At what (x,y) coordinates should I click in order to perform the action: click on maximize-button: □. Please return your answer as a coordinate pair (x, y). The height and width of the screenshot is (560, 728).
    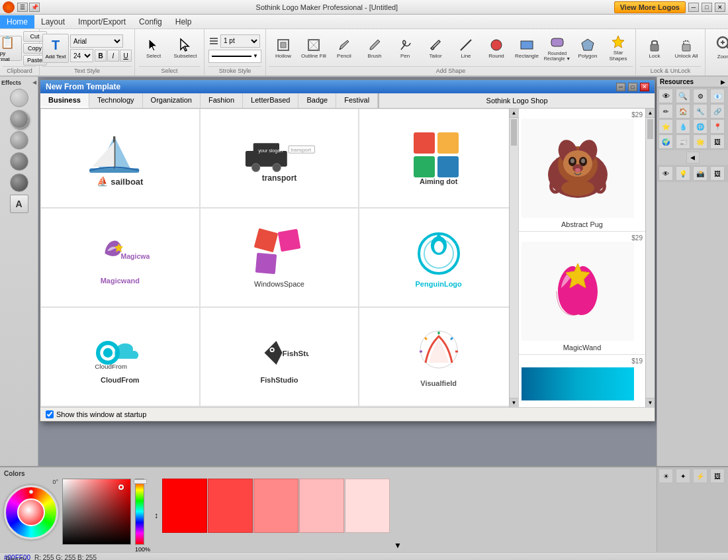
    Looking at the image, I should click on (707, 7).